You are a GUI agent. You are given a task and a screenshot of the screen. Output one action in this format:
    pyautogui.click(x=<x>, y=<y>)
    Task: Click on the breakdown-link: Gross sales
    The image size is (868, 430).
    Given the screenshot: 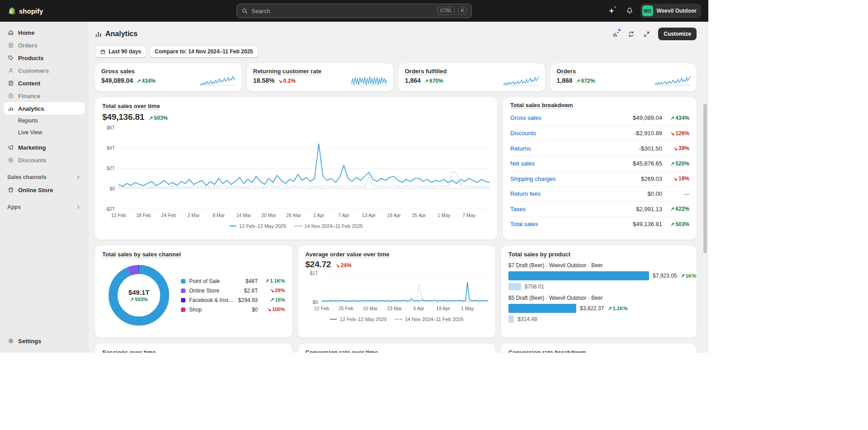 What is the action you would take?
    pyautogui.click(x=572, y=118)
    